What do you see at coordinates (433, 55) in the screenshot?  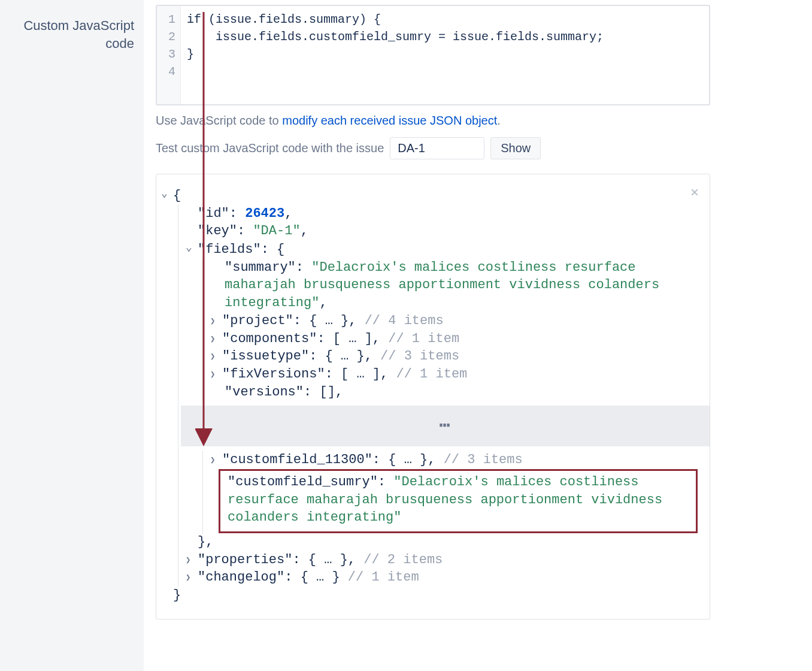 I see `code-editor: 1 2 3 4 if (issue.fields.summary) { issu…` at bounding box center [433, 55].